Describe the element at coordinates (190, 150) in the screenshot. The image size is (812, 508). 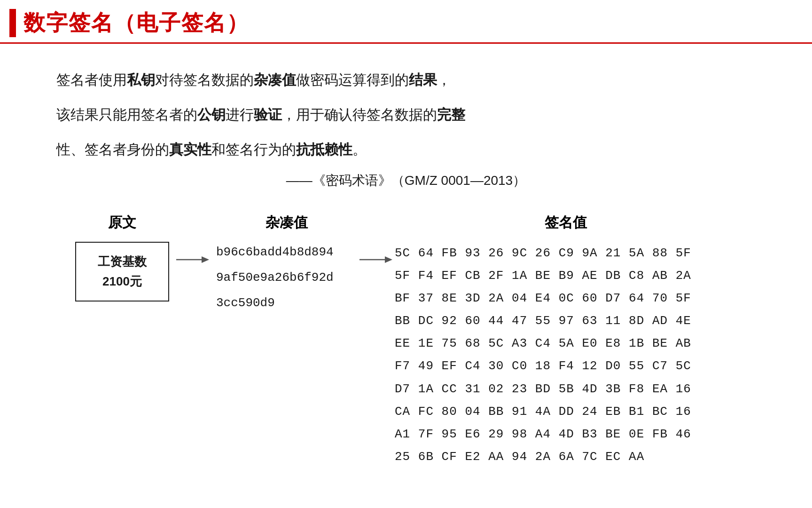
I see `desc-authenticity: 真实性` at that location.